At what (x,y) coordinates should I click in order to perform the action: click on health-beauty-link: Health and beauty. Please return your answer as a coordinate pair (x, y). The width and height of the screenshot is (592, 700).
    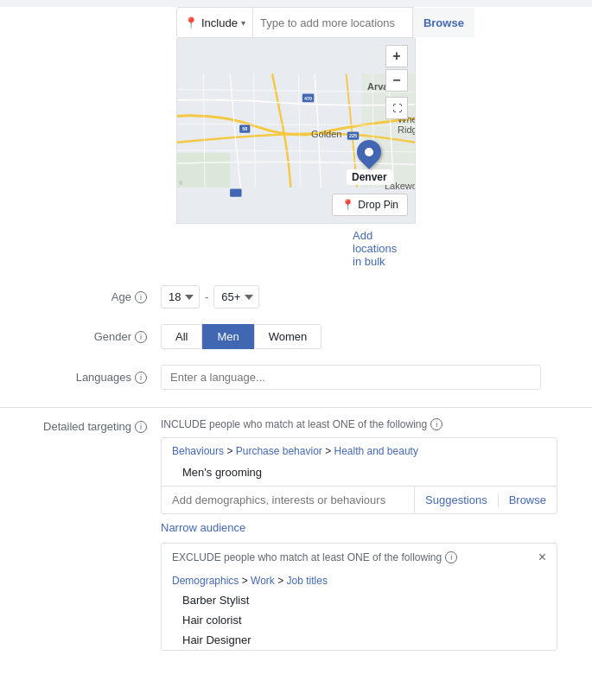
    Looking at the image, I should click on (375, 451).